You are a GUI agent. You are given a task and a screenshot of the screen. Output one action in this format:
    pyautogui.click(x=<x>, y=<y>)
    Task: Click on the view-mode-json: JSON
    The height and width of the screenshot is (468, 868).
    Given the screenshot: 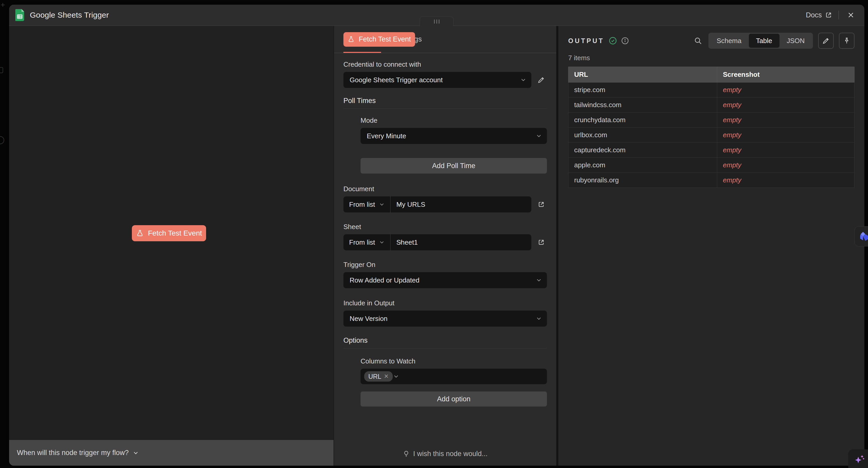 What is the action you would take?
    pyautogui.click(x=796, y=41)
    